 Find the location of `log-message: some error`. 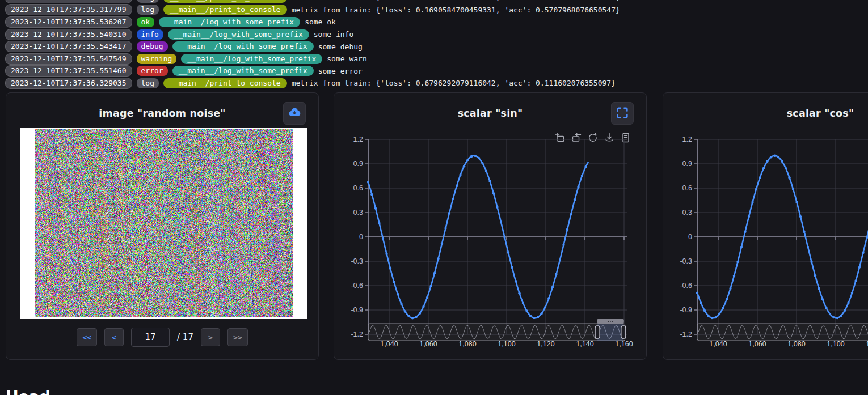

log-message: some error is located at coordinates (340, 71).